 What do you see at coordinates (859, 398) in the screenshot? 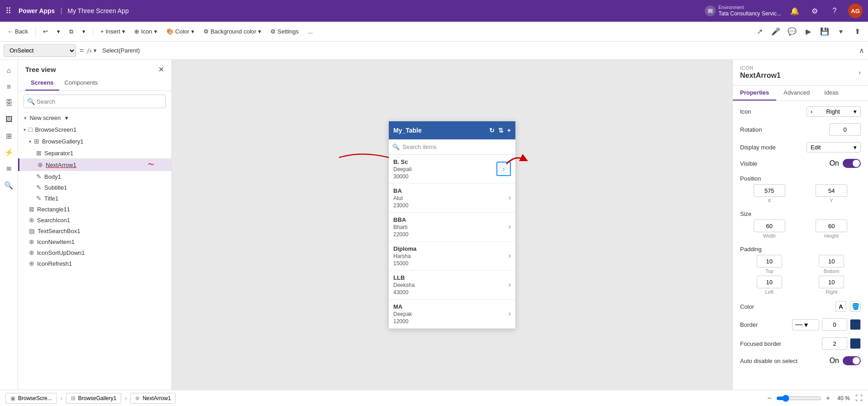
I see `fullscreen-button: ⛶` at bounding box center [859, 398].